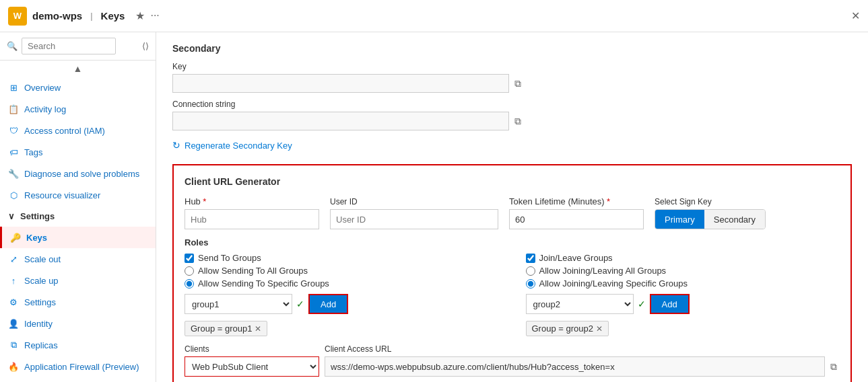  I want to click on key-label: Key, so click(512, 67).